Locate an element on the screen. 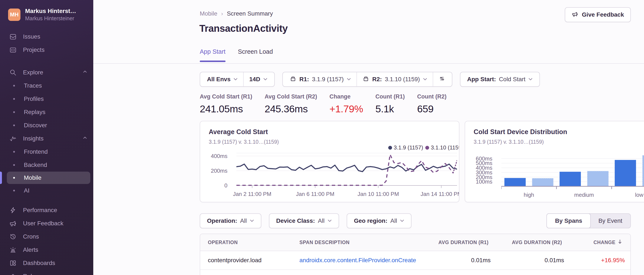 The image size is (644, 275). stat-change: Change +1.79% is located at coordinates (346, 104).